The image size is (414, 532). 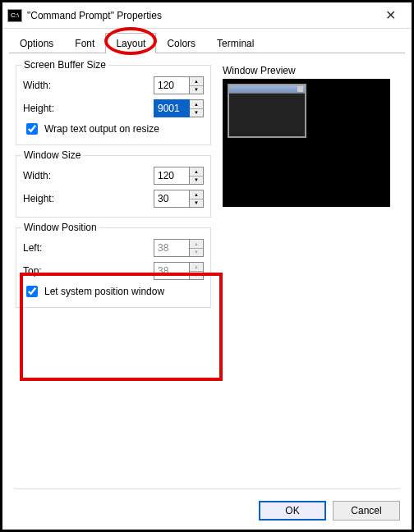 What do you see at coordinates (366, 511) in the screenshot?
I see `cancel-button: Cancel` at bounding box center [366, 511].